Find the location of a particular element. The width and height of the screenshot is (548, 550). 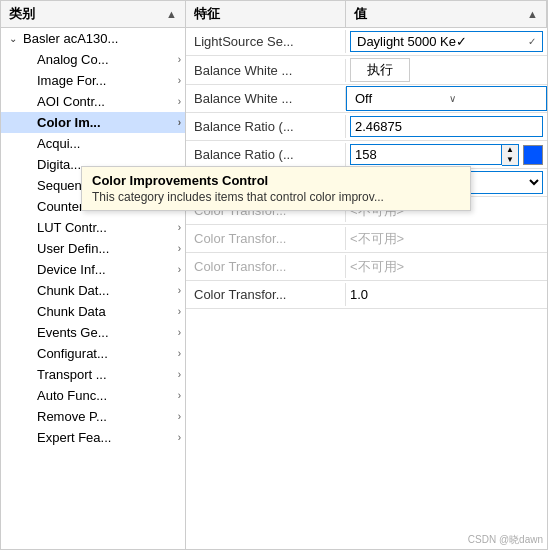

chevron-down-icon: ∨ is located at coordinates (492, 98).